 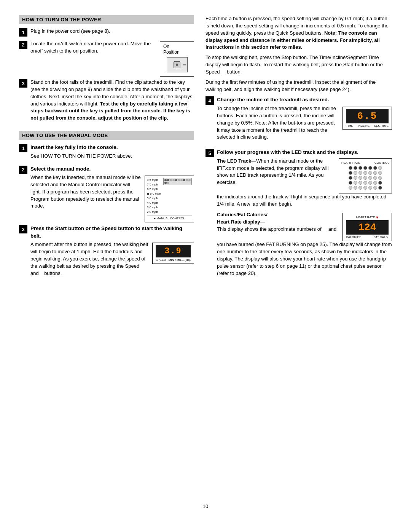 What do you see at coordinates (107, 102) in the screenshot?
I see `power-step-3: 3 Stand on the foot rails of the treadmi…` at bounding box center [107, 102].